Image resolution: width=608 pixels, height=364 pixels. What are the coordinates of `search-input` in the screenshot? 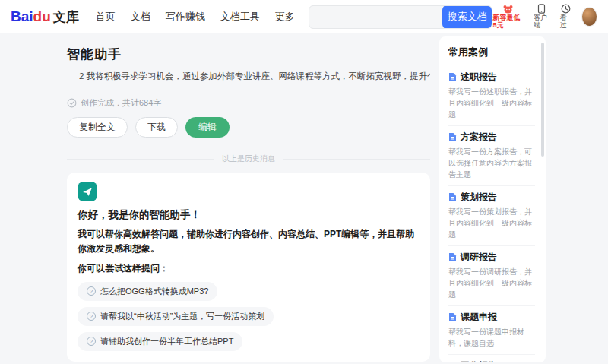 It's located at (375, 17).